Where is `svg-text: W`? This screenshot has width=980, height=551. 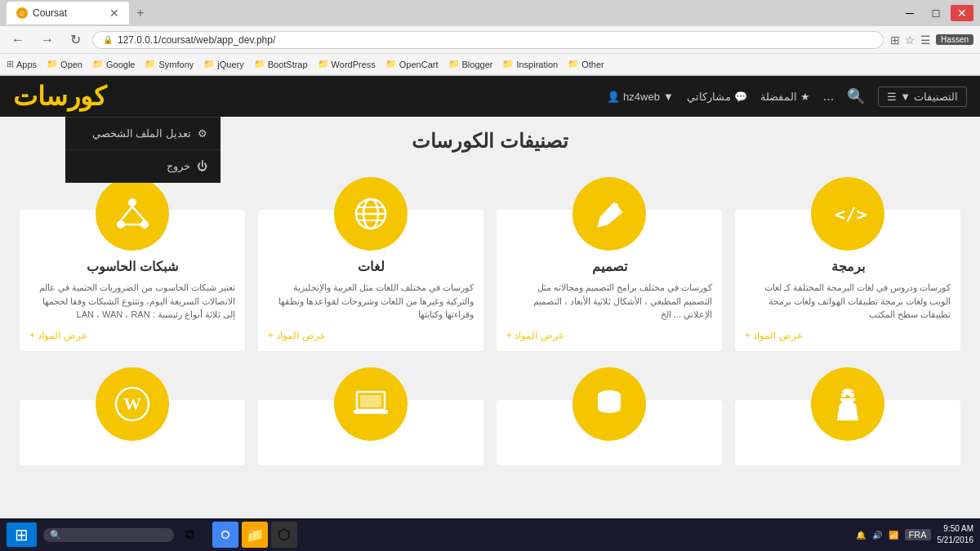
svg-text: W is located at coordinates (132, 403).